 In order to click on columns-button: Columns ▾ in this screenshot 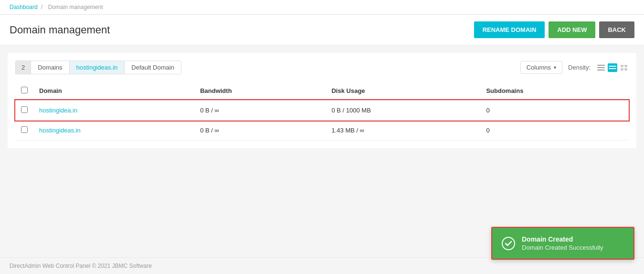, I will do `click(541, 68)`.